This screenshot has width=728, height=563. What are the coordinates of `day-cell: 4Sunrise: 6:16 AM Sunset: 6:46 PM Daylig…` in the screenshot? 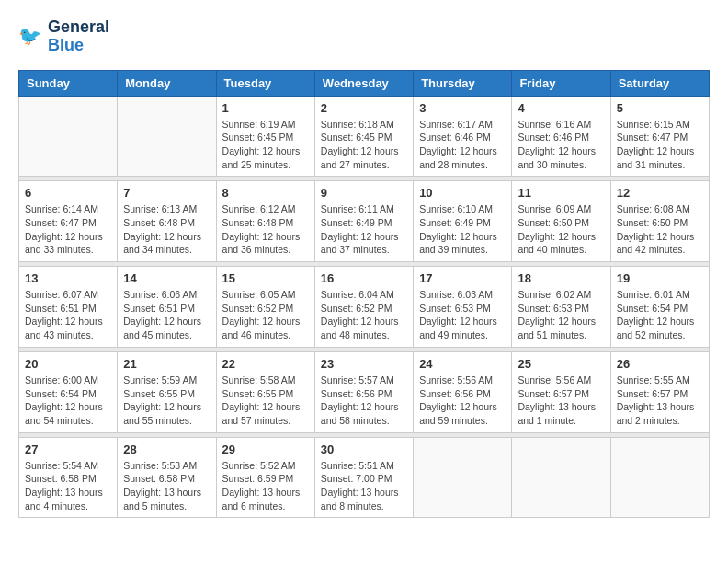 It's located at (561, 136).